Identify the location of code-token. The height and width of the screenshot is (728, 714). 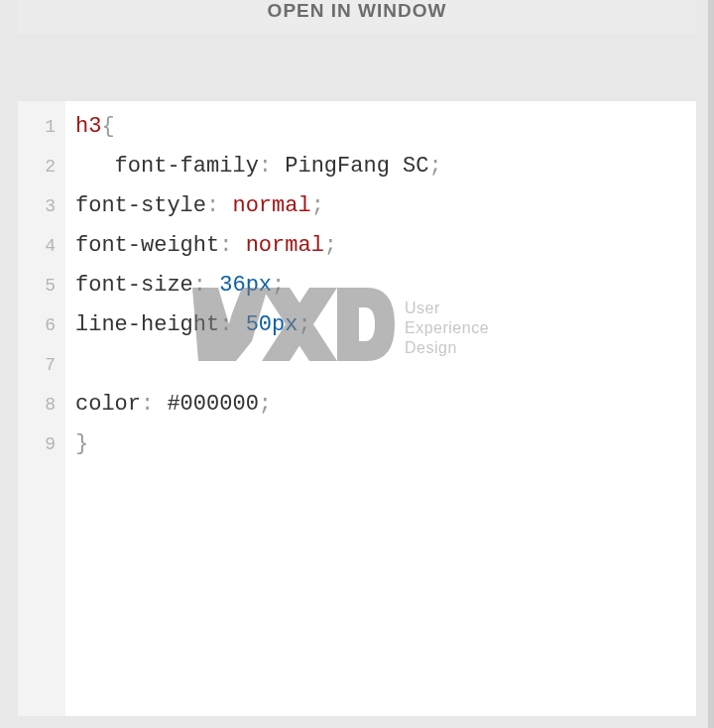
(95, 167).